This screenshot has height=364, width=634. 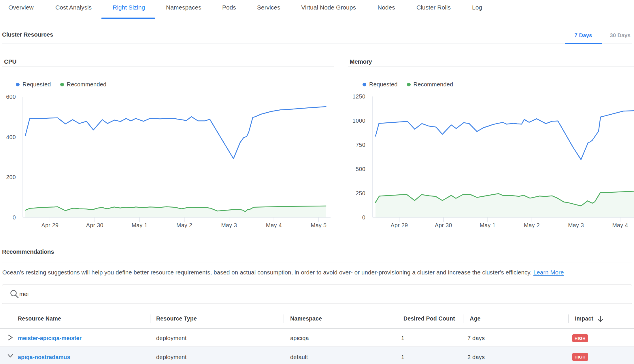 What do you see at coordinates (28, 35) in the screenshot?
I see `cluster-resources-title: Cluster Resources` at bounding box center [28, 35].